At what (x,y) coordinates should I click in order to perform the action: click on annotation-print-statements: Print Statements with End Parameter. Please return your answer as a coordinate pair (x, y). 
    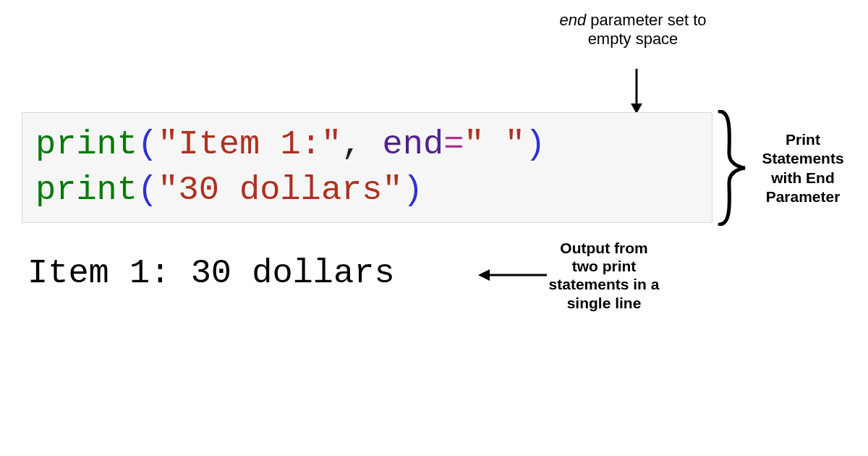
    Looking at the image, I should click on (803, 168).